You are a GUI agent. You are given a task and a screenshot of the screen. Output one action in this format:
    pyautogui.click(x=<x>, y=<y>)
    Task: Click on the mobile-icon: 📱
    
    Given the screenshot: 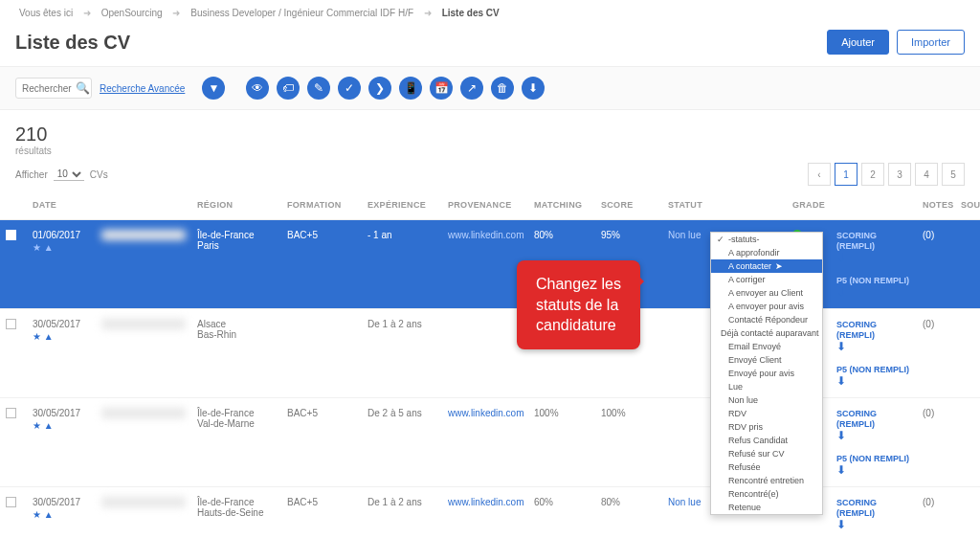 What is the action you would take?
    pyautogui.click(x=411, y=88)
    